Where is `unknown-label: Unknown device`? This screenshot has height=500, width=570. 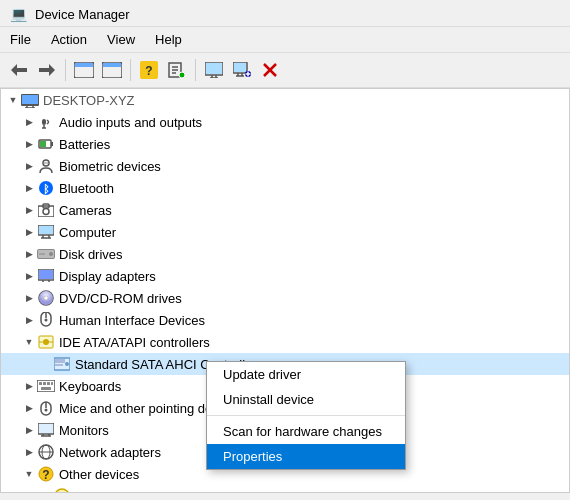 unknown-label: Unknown device is located at coordinates (122, 492).